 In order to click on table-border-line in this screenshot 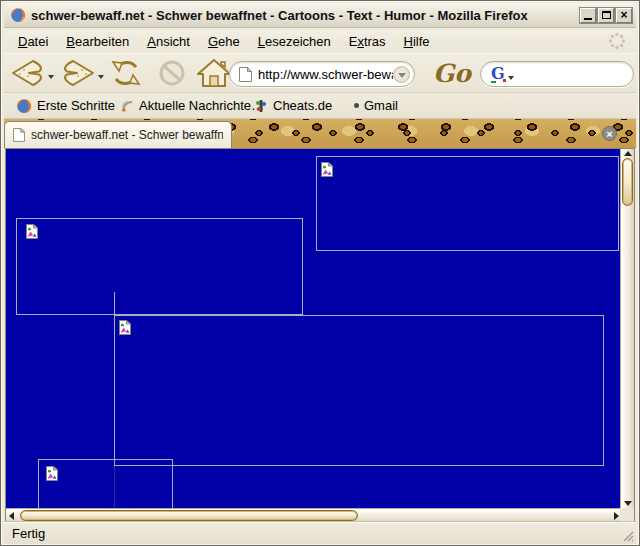, I will do `click(114, 304)`.